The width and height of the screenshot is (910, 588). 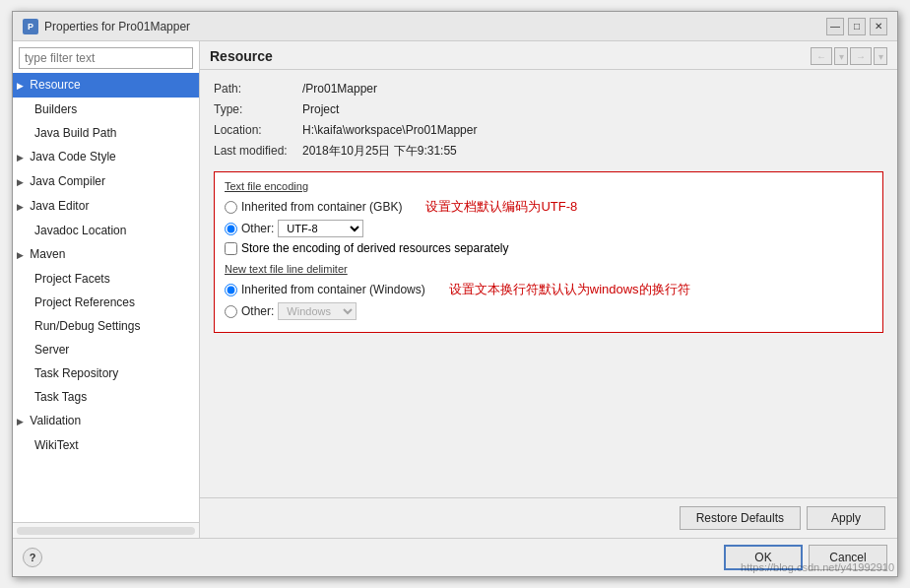 I want to click on path-value: /Pro01Mapper, so click(x=340, y=89).